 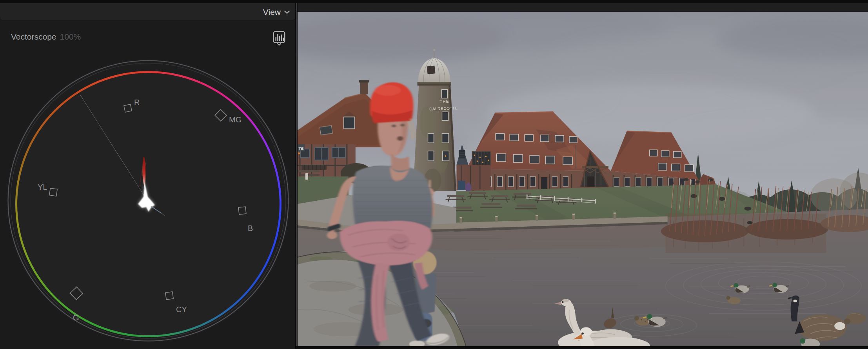 What do you see at coordinates (221, 115) in the screenshot?
I see `target-box-mg` at bounding box center [221, 115].